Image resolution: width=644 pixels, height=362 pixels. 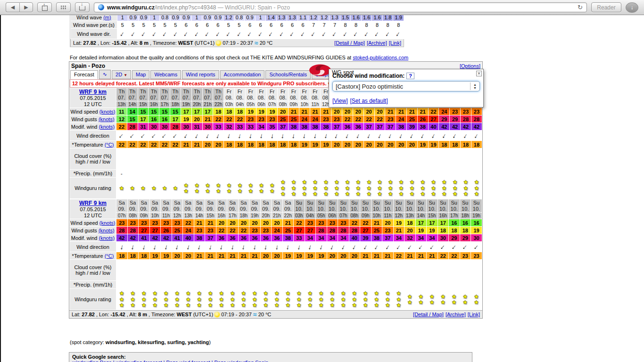 I want to click on gusts-cell: 25, so click(x=283, y=119).